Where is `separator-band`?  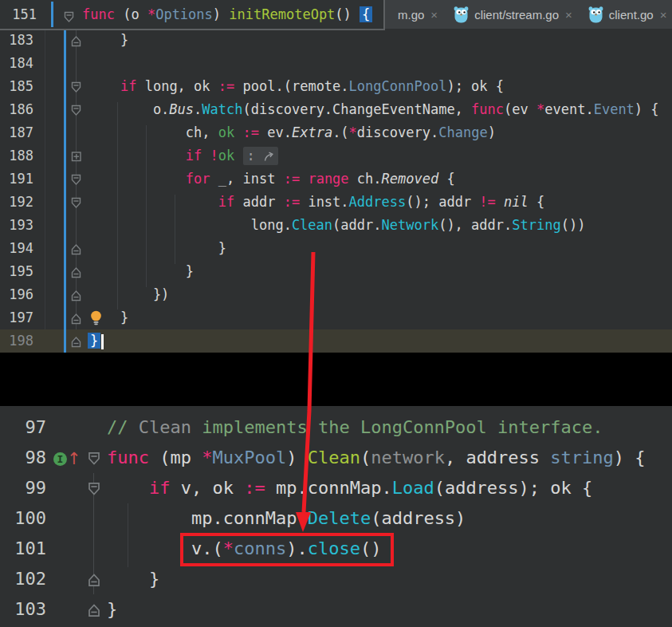 separator-band is located at coordinates (336, 380).